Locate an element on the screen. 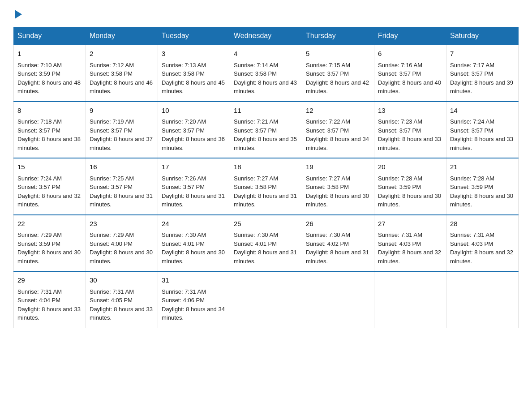  day-info: Sunrise: 7:17 AMSunset: 3:57 PMDaylight:… is located at coordinates (482, 78).